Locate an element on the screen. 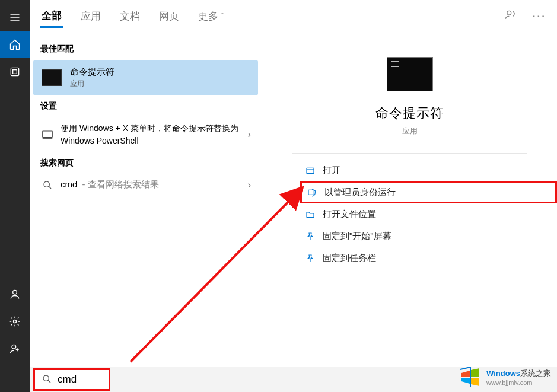 This screenshot has width=557, height=392. search-tabs: 全部 应用 文档 网页 更多 ··· is located at coordinates (293, 17).